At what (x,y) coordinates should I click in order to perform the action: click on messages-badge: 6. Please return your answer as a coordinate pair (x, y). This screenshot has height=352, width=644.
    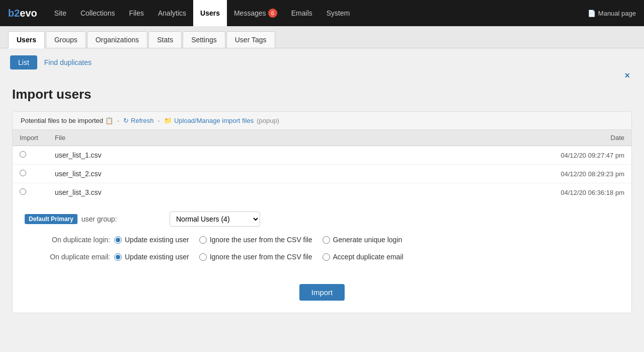
    Looking at the image, I should click on (273, 13).